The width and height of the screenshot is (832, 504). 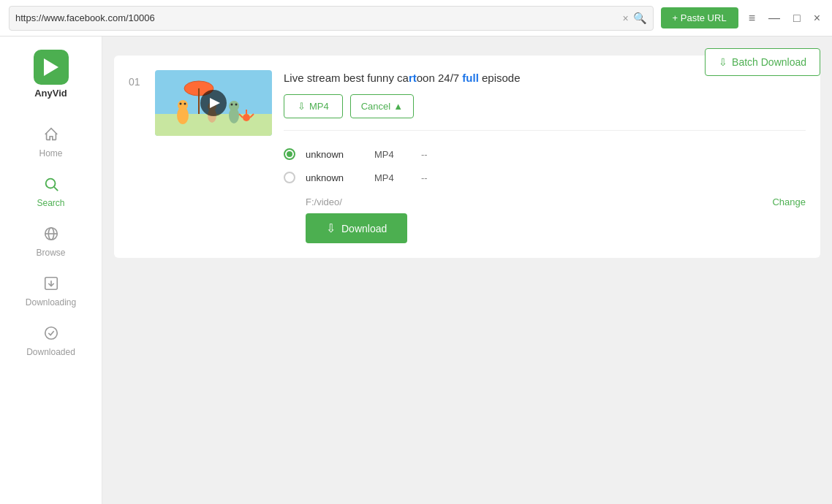 I want to click on option-2-format: MP4, so click(x=393, y=178).